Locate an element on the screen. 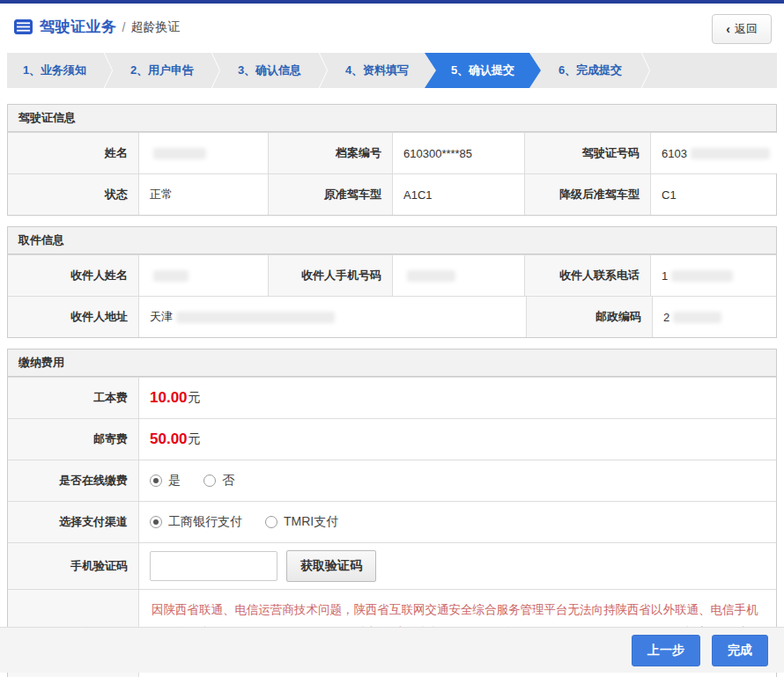  captcha-input is located at coordinates (213, 566).